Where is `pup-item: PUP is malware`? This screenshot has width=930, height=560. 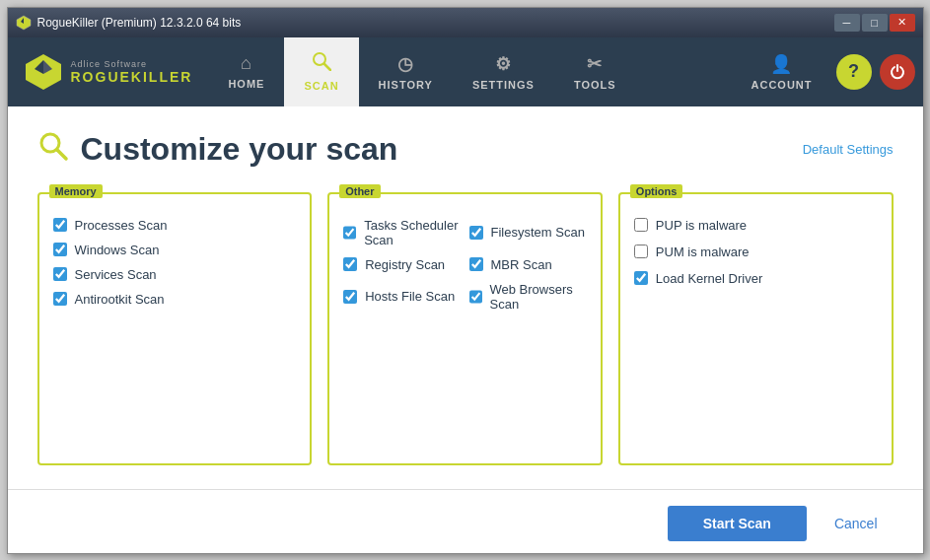 pup-item: PUP is malware is located at coordinates (755, 225).